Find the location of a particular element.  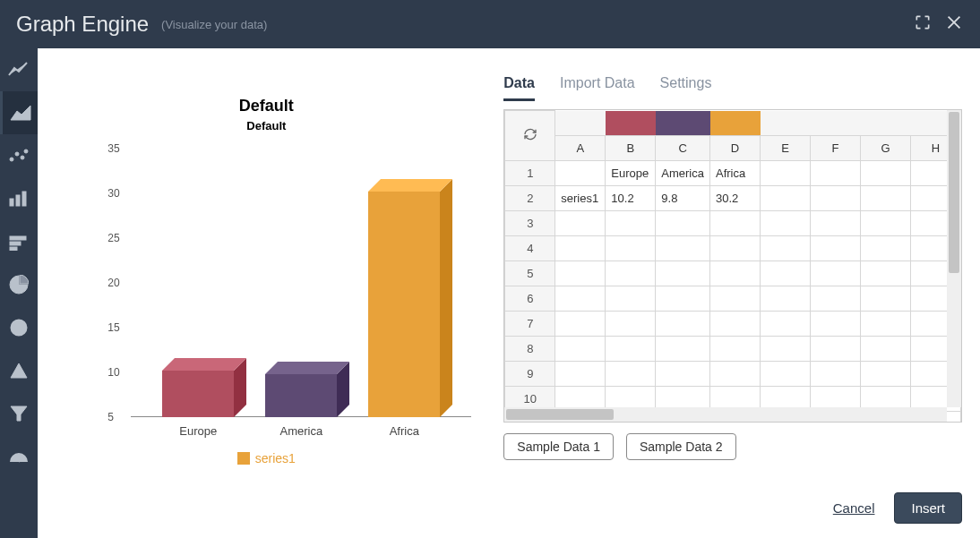

cell-B8 is located at coordinates (631, 349).